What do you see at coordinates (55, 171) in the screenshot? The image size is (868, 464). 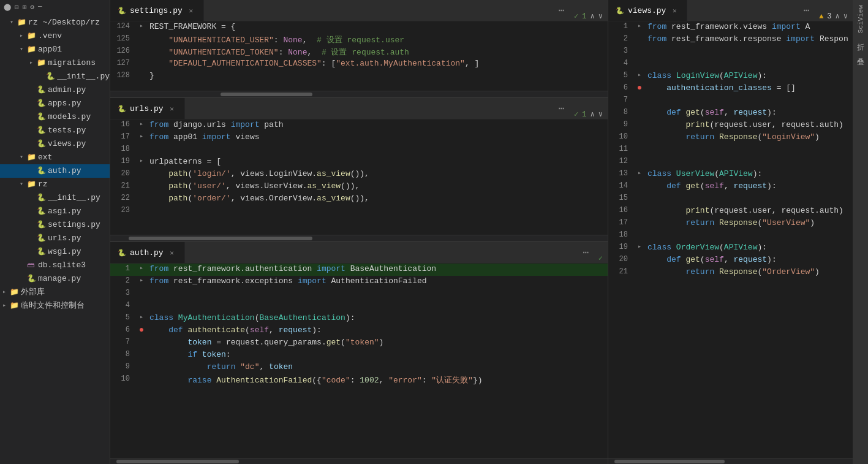 I see `tree-item-auth: 🐍 auth.py` at bounding box center [55, 171].